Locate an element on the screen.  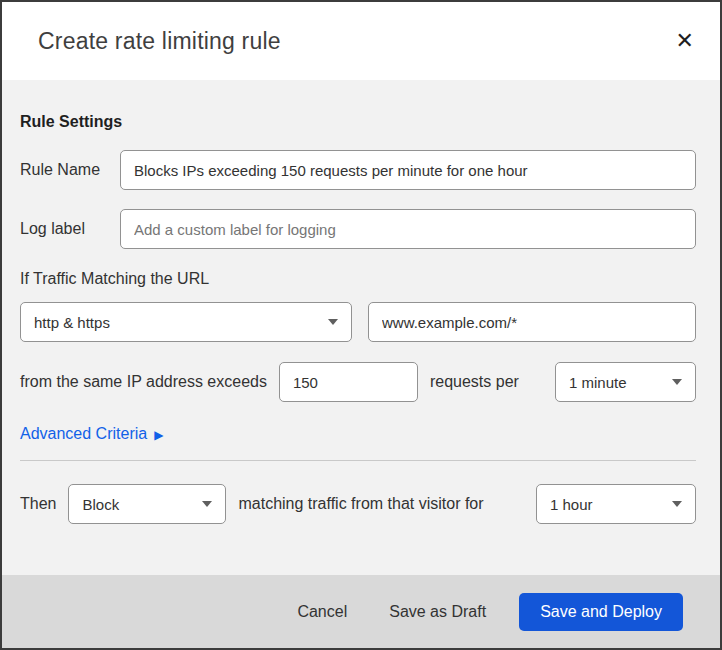
url-match-row: http & https is located at coordinates (358, 322).